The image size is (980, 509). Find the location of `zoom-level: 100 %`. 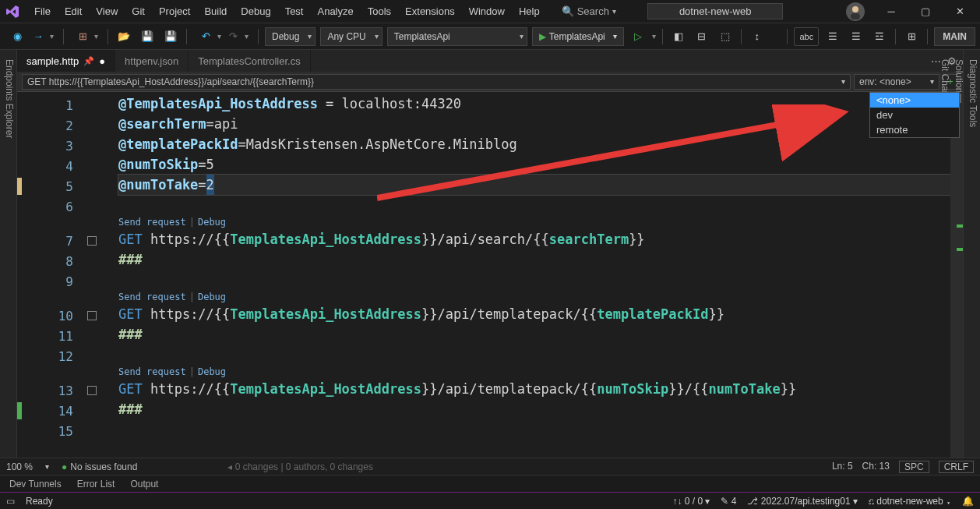

zoom-level: 100 % is located at coordinates (19, 467).